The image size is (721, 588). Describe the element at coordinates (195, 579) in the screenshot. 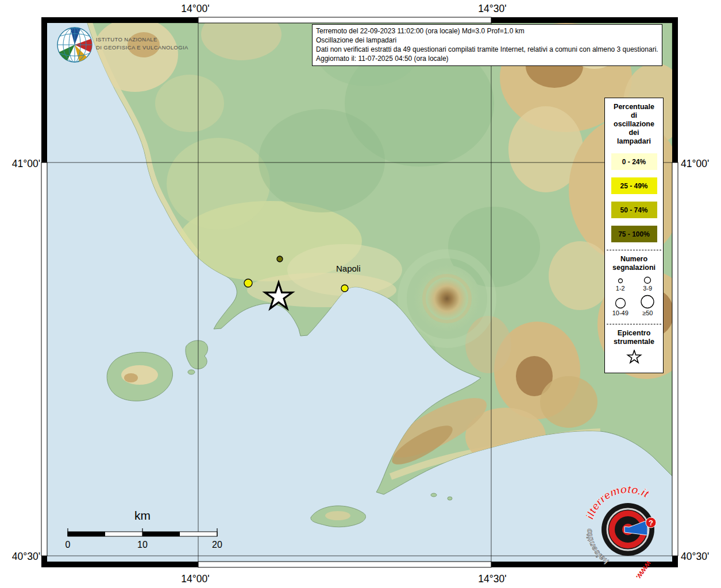

I see `axis-label-lon-west-bottom: 14°00'` at that location.